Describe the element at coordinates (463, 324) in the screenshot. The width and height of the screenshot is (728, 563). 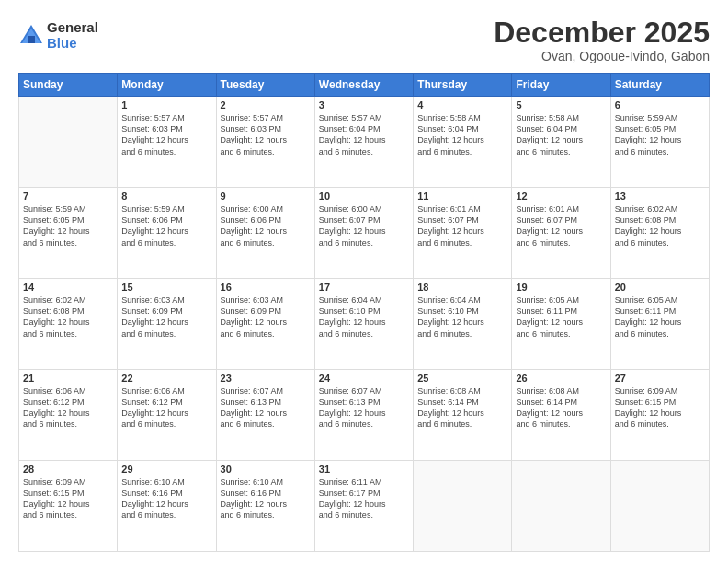
I see `calendar-cell: 18Sunrise: 6:04 AM Sunset: 6:10 PM Dayli…` at that location.